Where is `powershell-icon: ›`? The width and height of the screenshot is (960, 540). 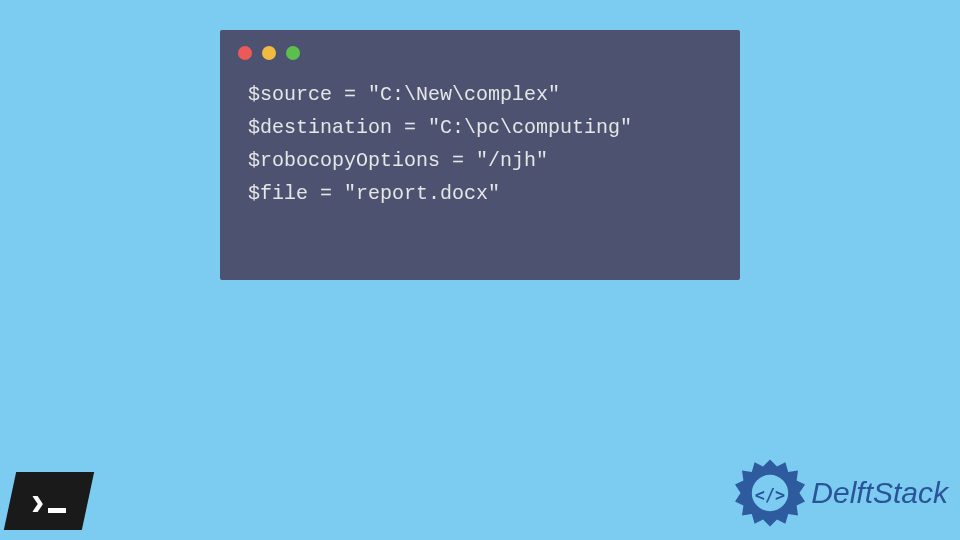
powershell-icon: › is located at coordinates (49, 501).